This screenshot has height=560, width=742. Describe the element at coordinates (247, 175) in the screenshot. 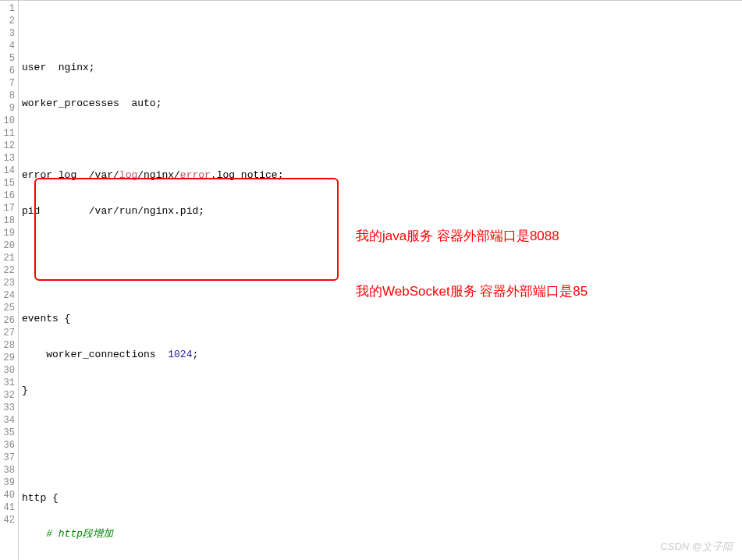

I see `tok: .log notice;` at that location.